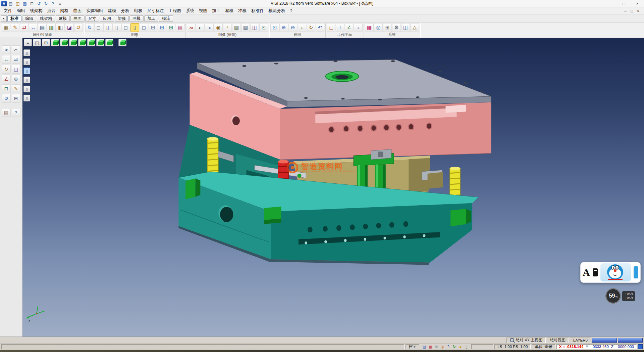  Describe the element at coordinates (430, 347) in the screenshot. I see `save-status-icon: ▦` at that location.